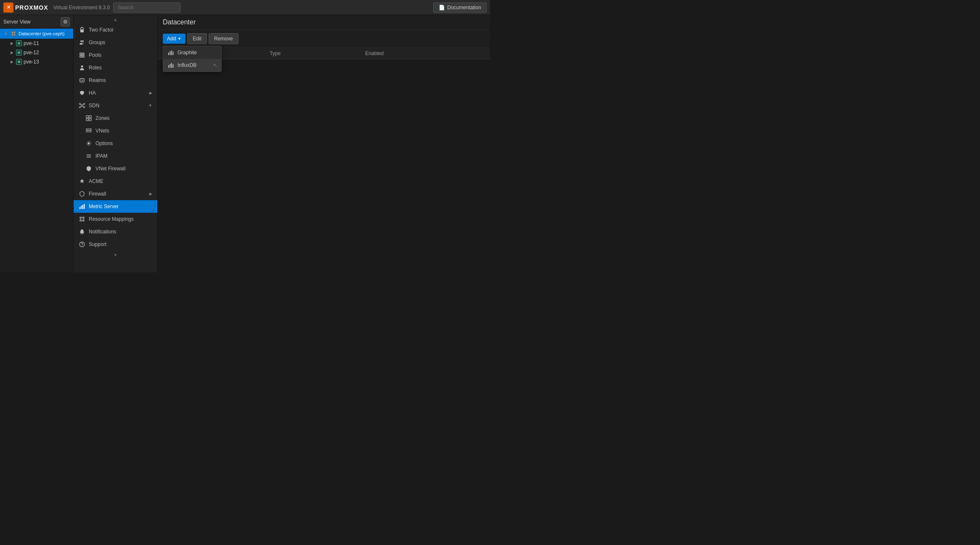  Describe the element at coordinates (115, 232) in the screenshot. I see `sidebar-item-notifications: Notifications` at that location.